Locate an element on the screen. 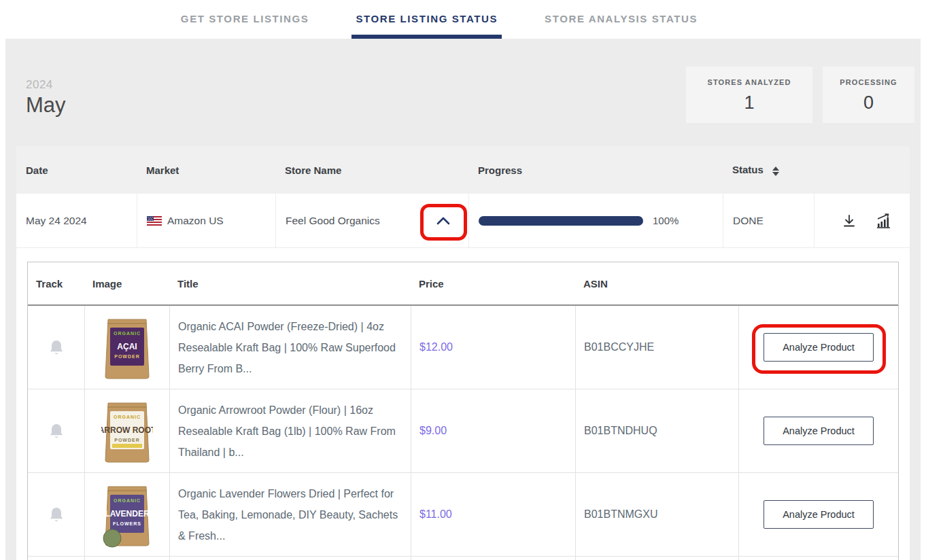 This screenshot has width=926, height=560. status-sort-icon is located at coordinates (776, 171).